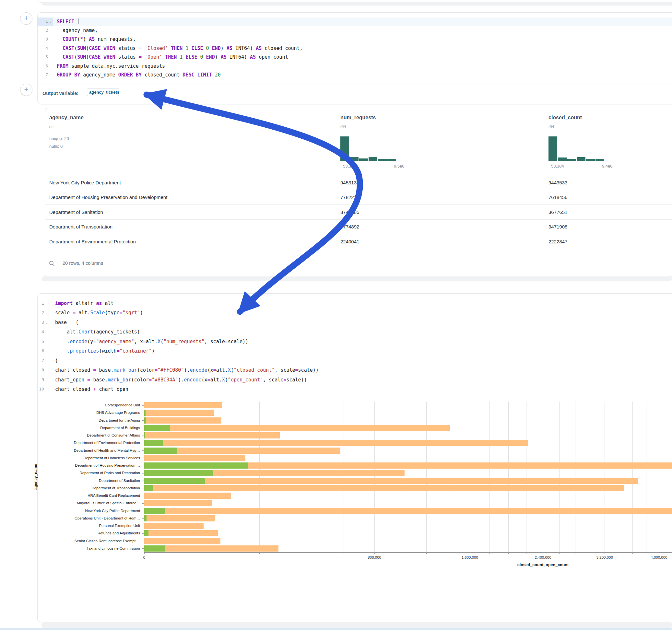  I want to click on row-divider, so click(358, 234).